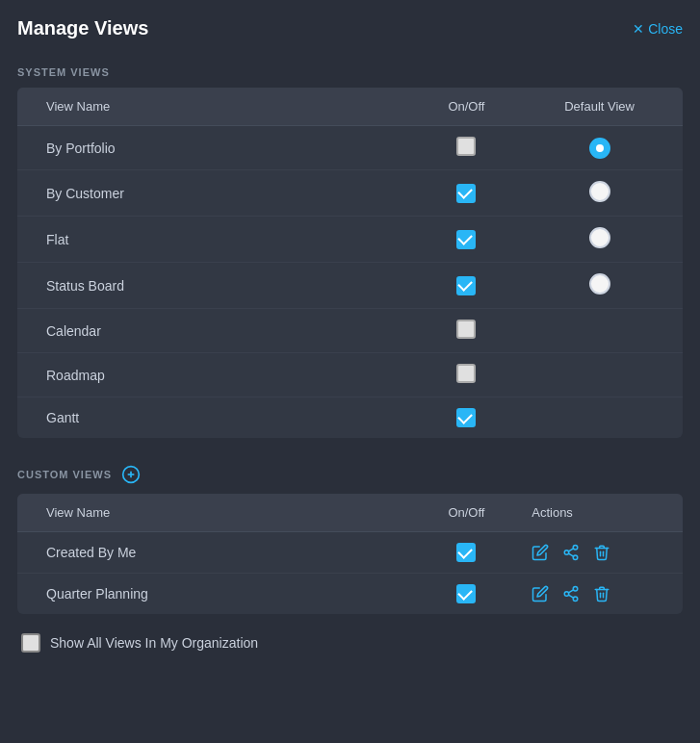 This screenshot has height=743, width=700. What do you see at coordinates (350, 29) in the screenshot?
I see `panel-header: Manage Views ✕ Close` at bounding box center [350, 29].